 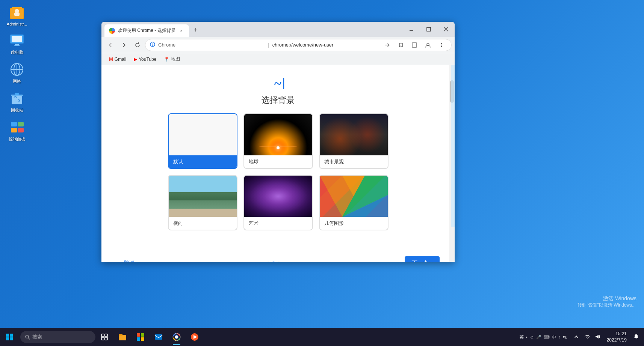 I want to click on control-icon-label: 控制面板, so click(x=17, y=139).